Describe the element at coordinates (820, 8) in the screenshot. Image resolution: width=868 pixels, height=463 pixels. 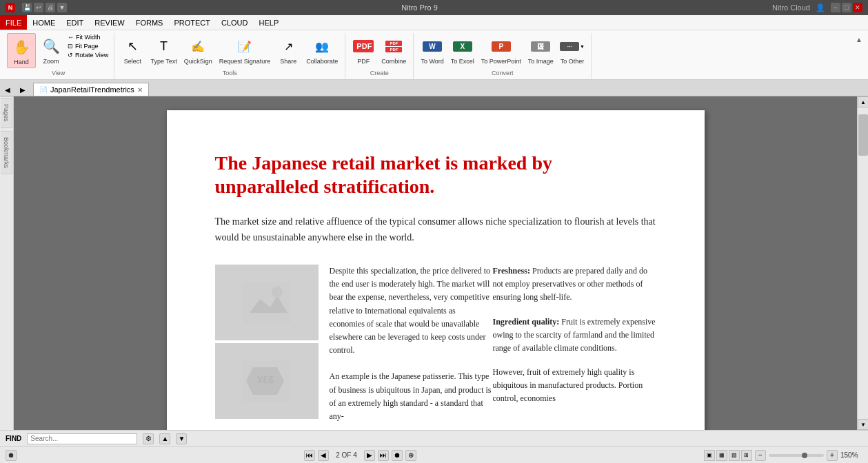
I see `user-icon: 👤` at that location.